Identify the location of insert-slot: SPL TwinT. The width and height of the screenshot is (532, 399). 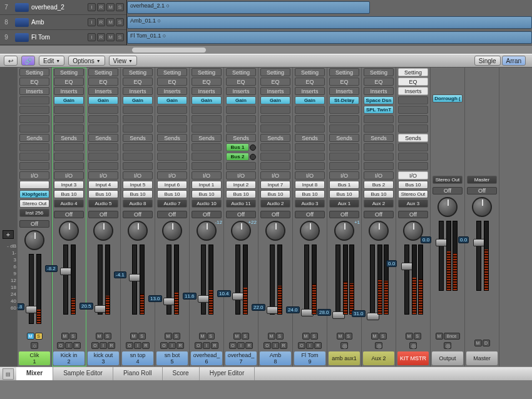
(379, 110).